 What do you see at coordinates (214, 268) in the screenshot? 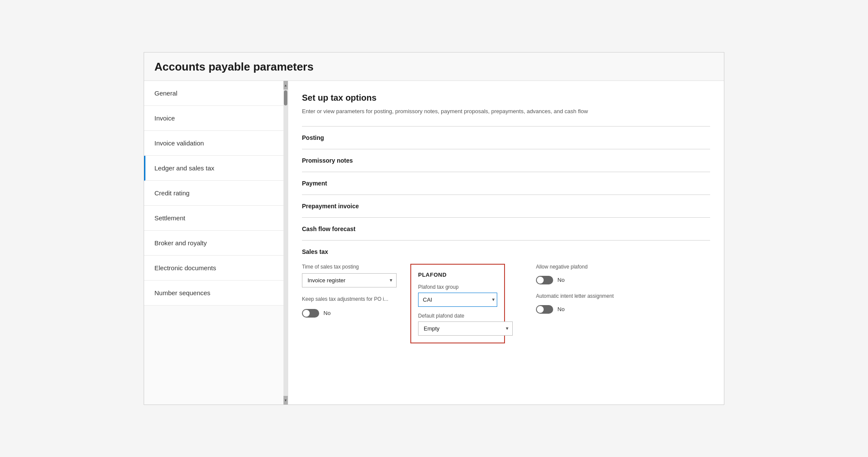
I see `sidebar-item-electronic-documents: Electronic documents` at bounding box center [214, 268].